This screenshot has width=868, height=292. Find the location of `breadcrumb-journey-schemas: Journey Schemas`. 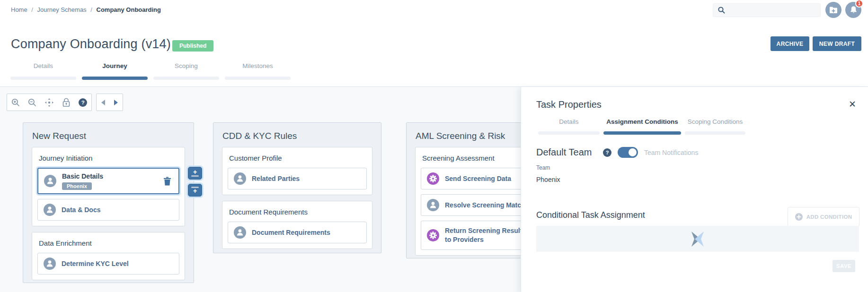

breadcrumb-journey-schemas: Journey Schemas is located at coordinates (62, 9).